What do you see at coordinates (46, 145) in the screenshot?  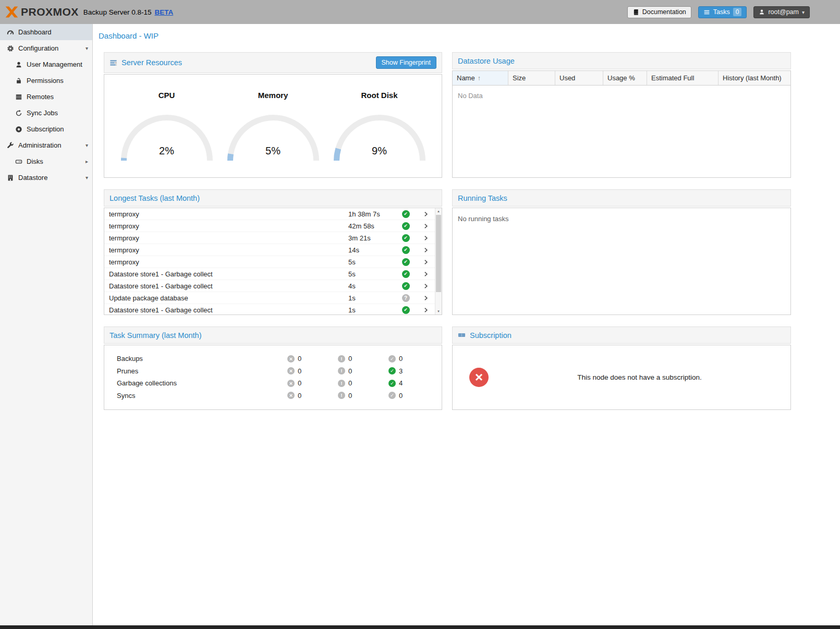 I see `sidebar-item-administration: Administration ▾` at bounding box center [46, 145].